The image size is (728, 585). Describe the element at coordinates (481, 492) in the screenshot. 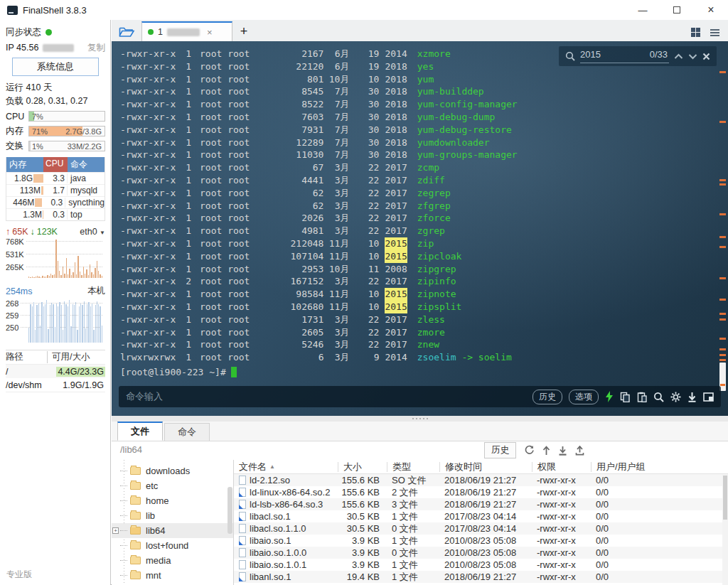

I see `file-row: ld-linux-x86-64.so.2 155.6 KB 2 文件 2018/…` at that location.